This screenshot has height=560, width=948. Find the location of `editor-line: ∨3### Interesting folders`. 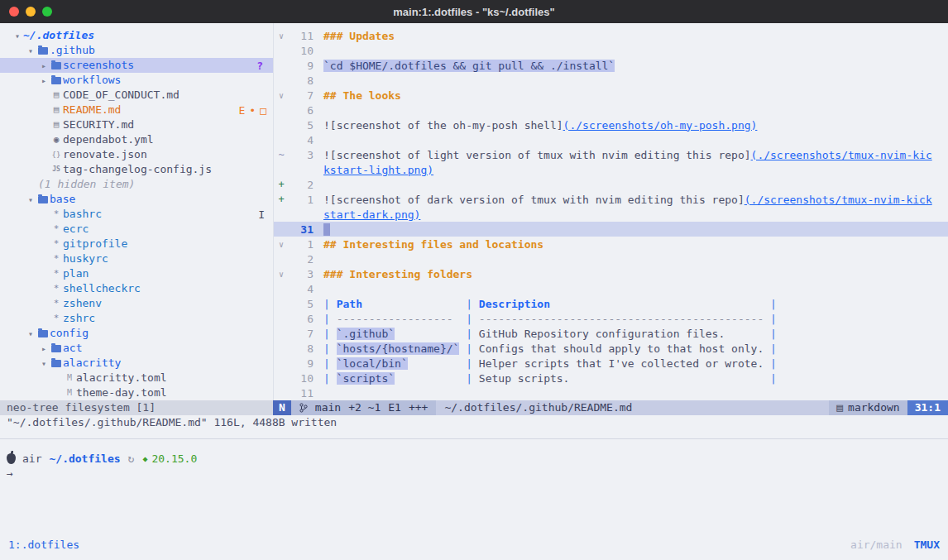

editor-line: ∨3### Interesting folders is located at coordinates (610, 274).